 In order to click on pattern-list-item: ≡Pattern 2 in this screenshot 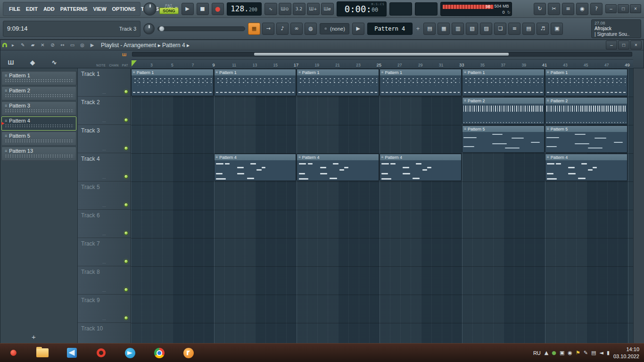, I will do `click(39, 93)`.